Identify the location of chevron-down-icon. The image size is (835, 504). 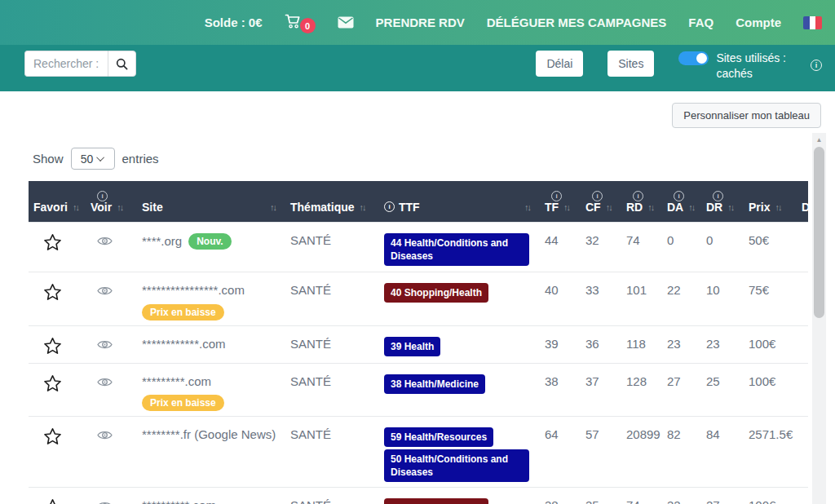
(100, 157).